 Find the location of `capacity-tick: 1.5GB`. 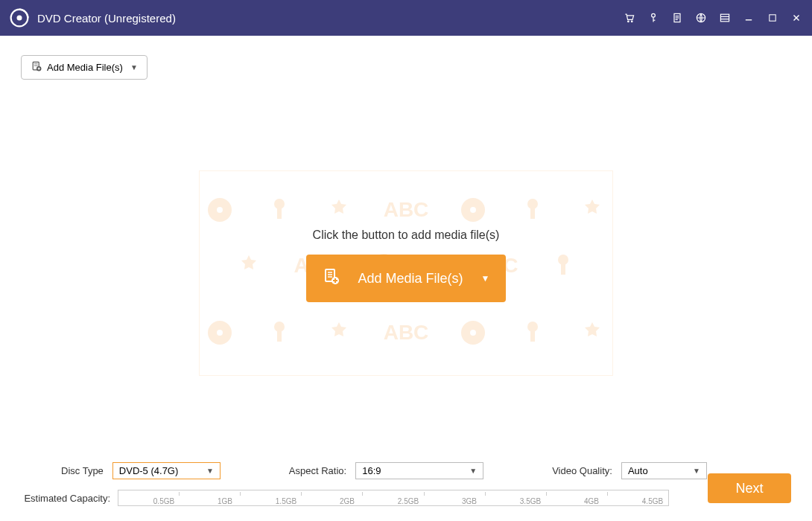

capacity-tick: 1.5GB is located at coordinates (271, 502).